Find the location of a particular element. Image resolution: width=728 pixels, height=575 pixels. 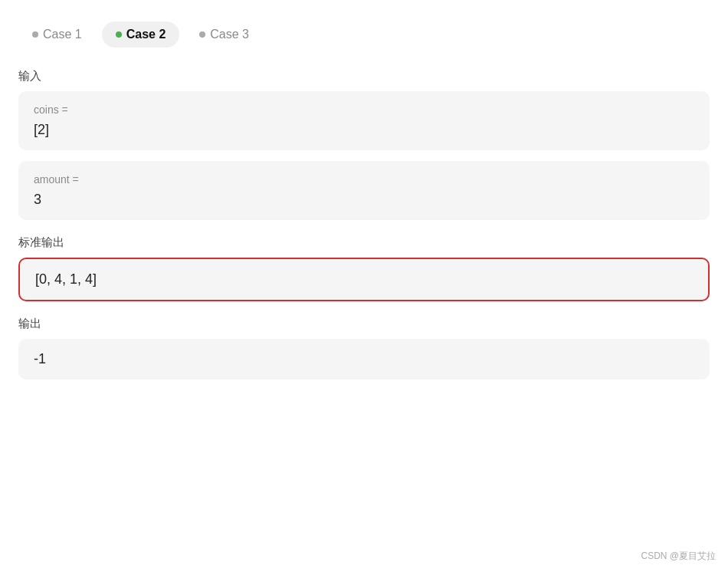

coins-var-value: [2] is located at coordinates (364, 130).